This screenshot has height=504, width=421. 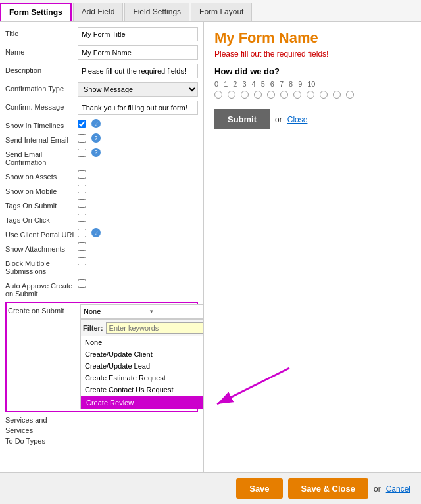 What do you see at coordinates (138, 247) in the screenshot?
I see `show-attachments-control` at bounding box center [138, 247].